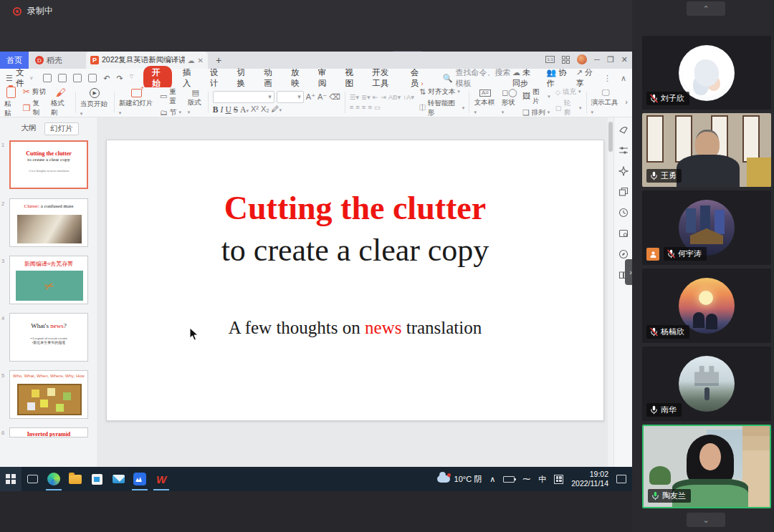 Image resolution: width=774 pixels, height=532 pixels. What do you see at coordinates (196, 102) in the screenshot?
I see `layout-button: ▤ 版式▾` at bounding box center [196, 102].